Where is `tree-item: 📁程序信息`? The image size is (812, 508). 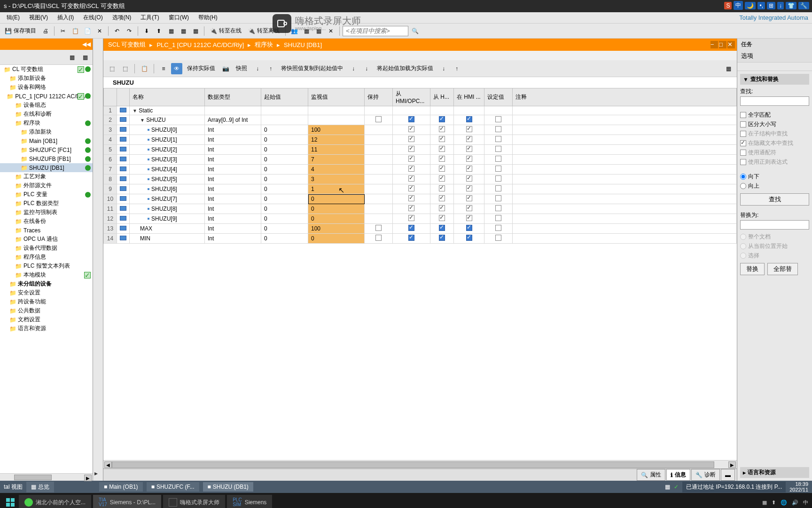 tree-item: 📁程序信息 is located at coordinates (46, 257).